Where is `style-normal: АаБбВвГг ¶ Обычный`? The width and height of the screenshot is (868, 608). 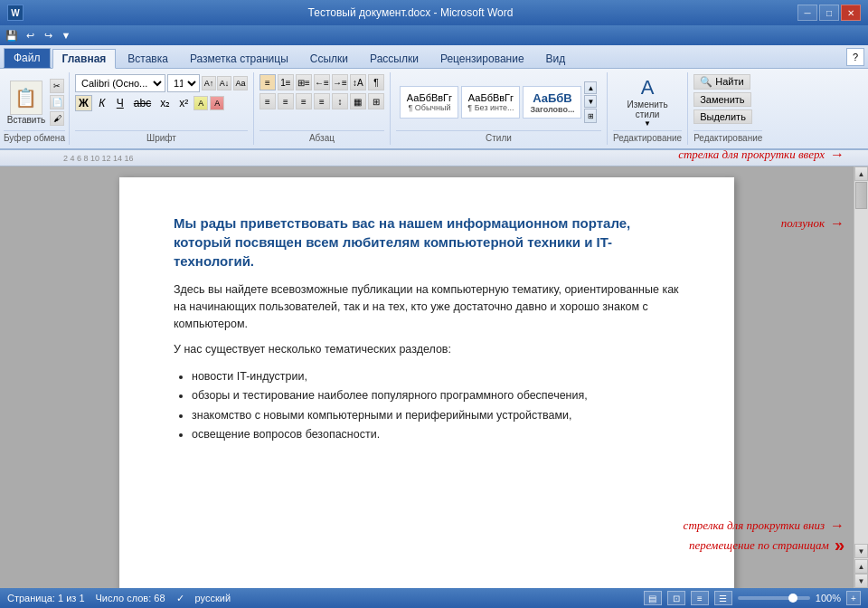 style-normal: АаБбВвГг ¶ Обычный is located at coordinates (429, 102).